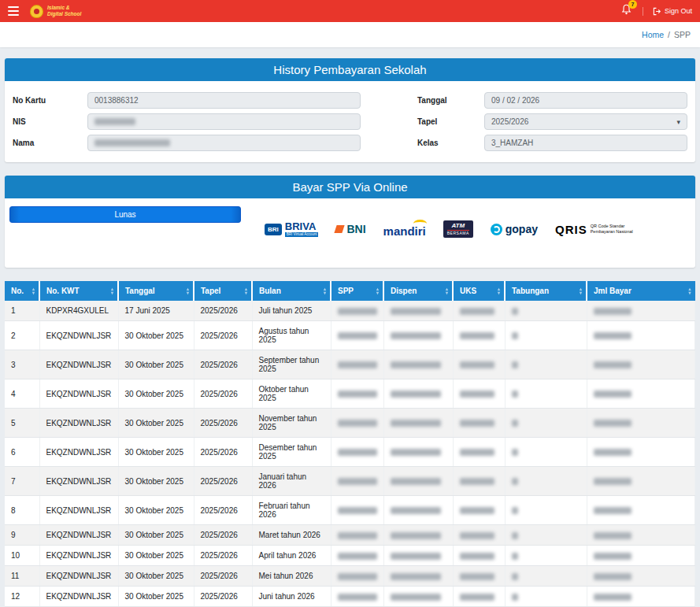 This screenshot has width=700, height=607. I want to click on table-cell: 2, so click(22, 335).